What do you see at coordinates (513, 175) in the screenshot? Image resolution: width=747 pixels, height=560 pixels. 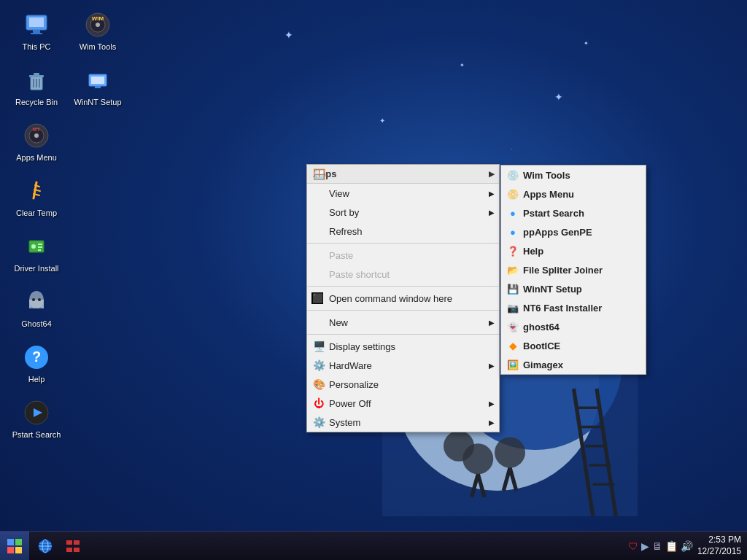 I see `submenu-wim-tools-icon: 💿` at bounding box center [513, 175].